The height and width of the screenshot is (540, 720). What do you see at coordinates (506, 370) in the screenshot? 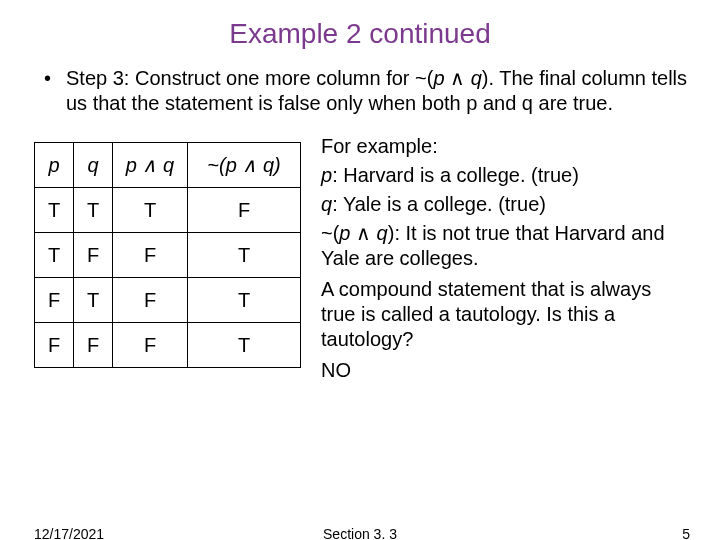
I see `tautology-answer: NO` at bounding box center [506, 370].